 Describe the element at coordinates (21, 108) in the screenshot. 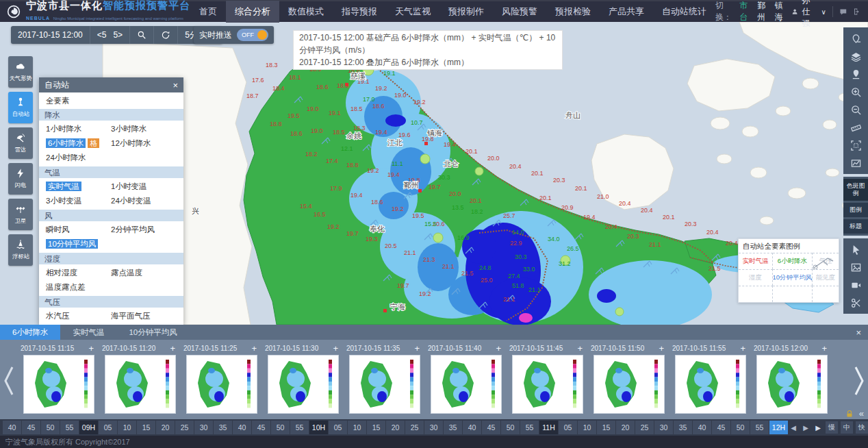

I see `sidebar-item-station: 自动站` at that location.